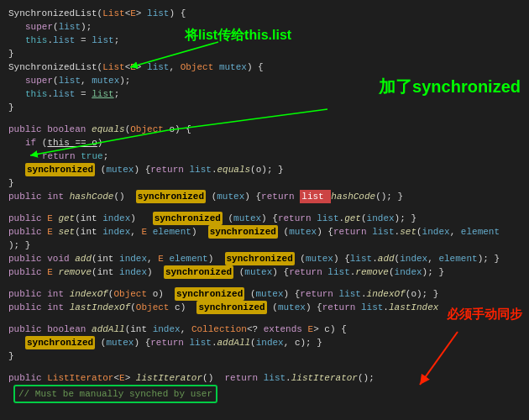  Describe the element at coordinates (52, 232) in the screenshot. I see `code-text: E` at that location.